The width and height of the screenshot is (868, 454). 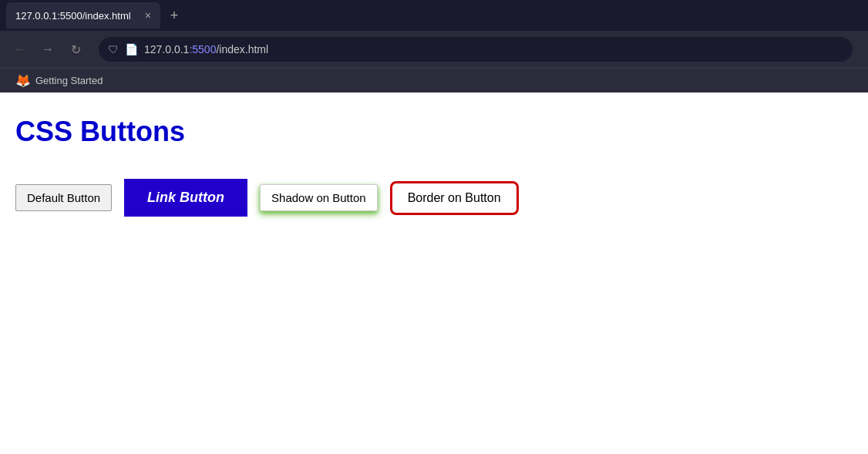 What do you see at coordinates (148, 15) in the screenshot?
I see `tab-close-button: ×` at bounding box center [148, 15].